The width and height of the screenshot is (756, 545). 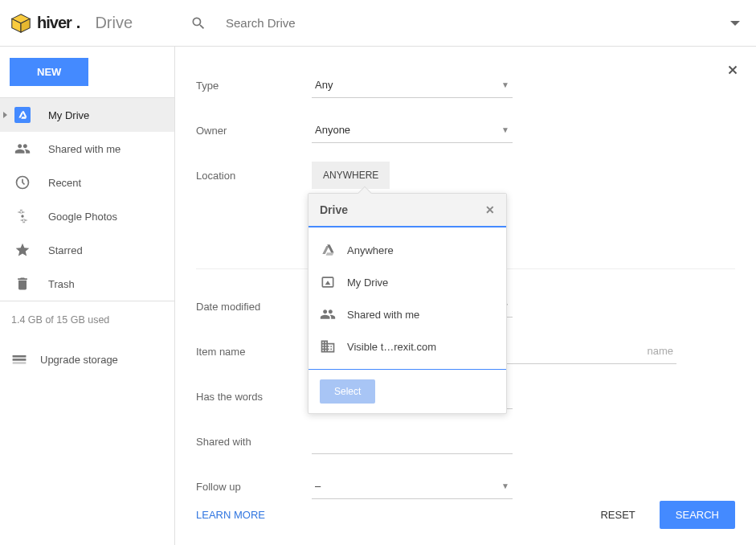 I want to click on popover-title: Drive, so click(x=334, y=210).